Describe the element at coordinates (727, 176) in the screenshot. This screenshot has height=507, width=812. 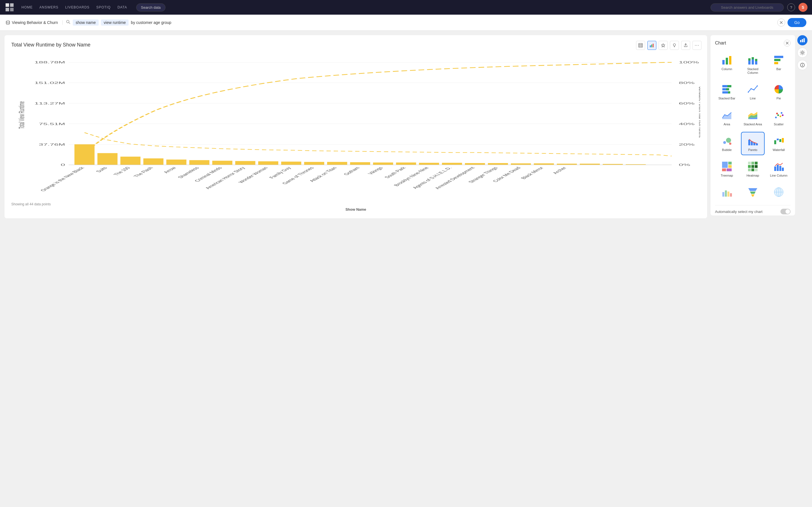
I see `chart-type-treemap-label: Treemap` at that location.